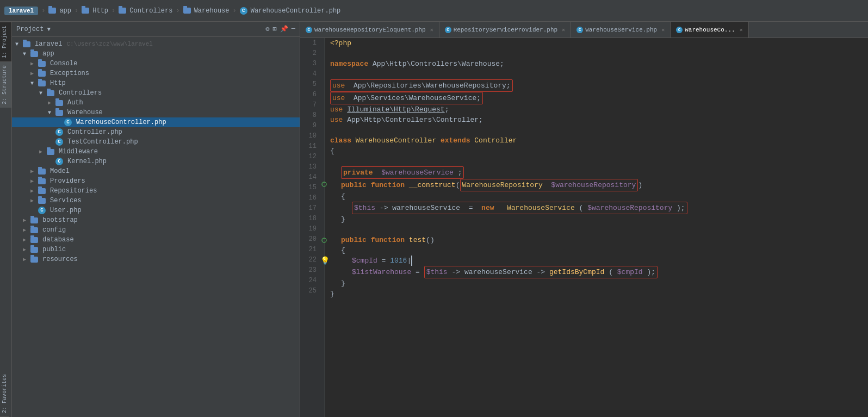  I want to click on tree-public: ▶ public, so click(156, 250).